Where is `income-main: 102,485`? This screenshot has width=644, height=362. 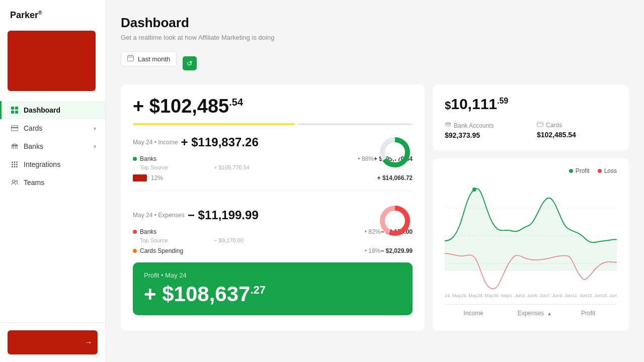 income-main: 102,485 is located at coordinates (194, 106).